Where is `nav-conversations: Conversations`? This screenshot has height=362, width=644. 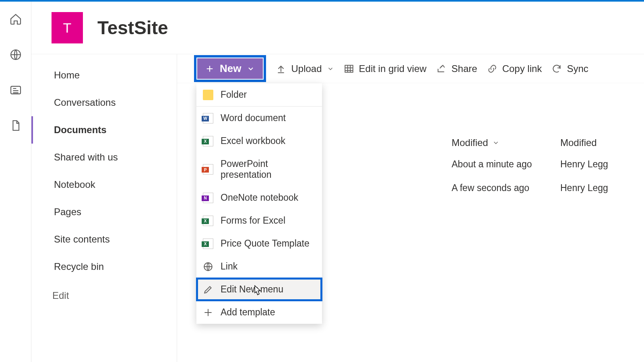
nav-conversations: Conversations is located at coordinates (104, 103).